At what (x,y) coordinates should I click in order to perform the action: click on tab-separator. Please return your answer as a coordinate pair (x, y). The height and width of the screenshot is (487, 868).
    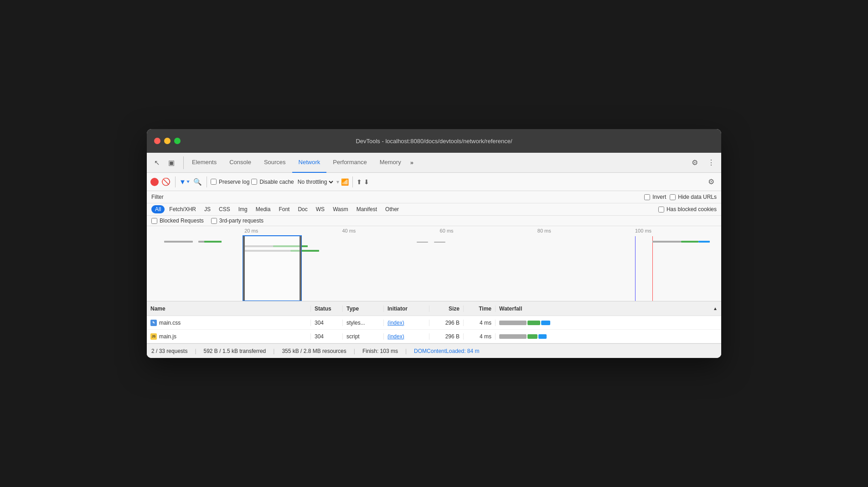
    Looking at the image, I should click on (183, 163).